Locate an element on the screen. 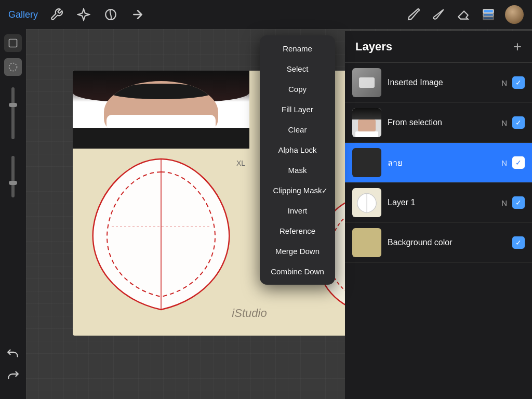  context-menu-item-merge-down: Merge Down is located at coordinates (297, 251).